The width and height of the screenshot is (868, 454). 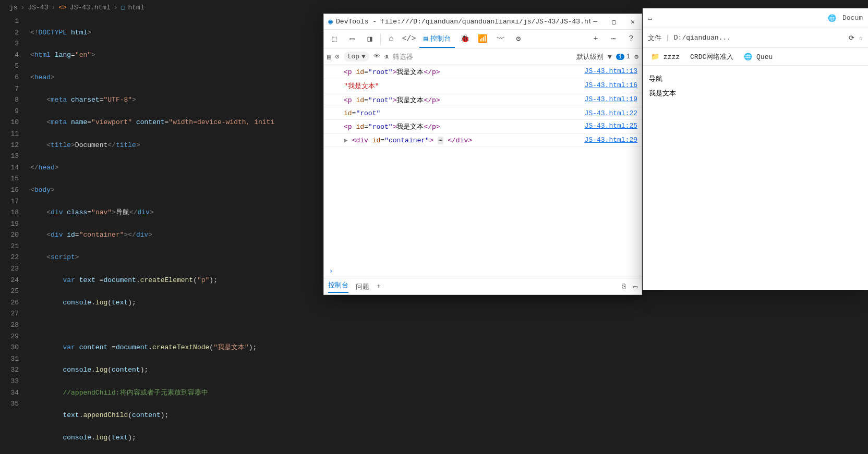 I want to click on source-link: JS-43.html:22, so click(x=611, y=114).